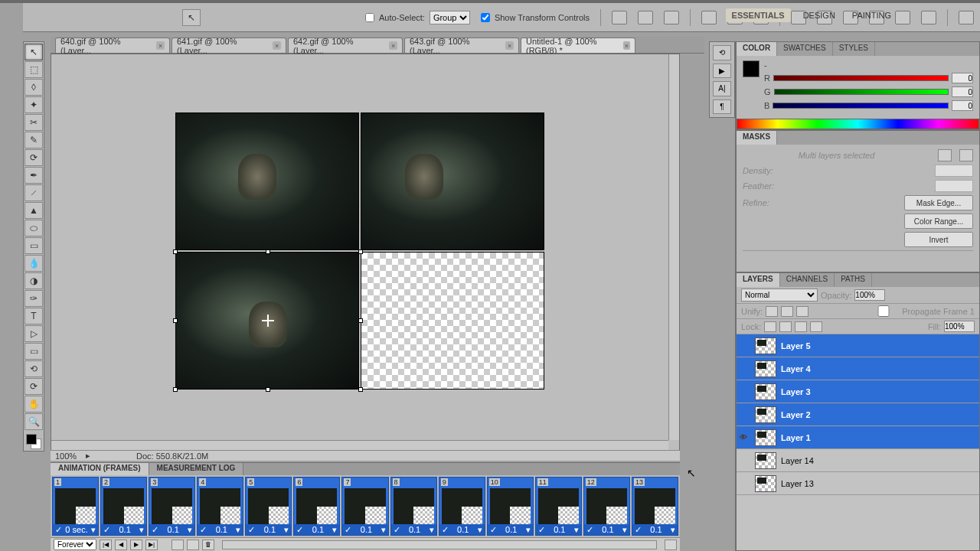 This screenshot has height=551, width=980. What do you see at coordinates (136, 545) in the screenshot?
I see `play-icon: ▶` at bounding box center [136, 545].